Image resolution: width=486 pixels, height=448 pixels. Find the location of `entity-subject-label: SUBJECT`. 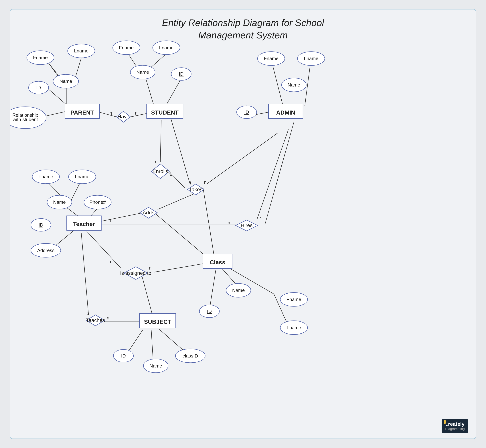

entity-subject-label: SUBJECT is located at coordinates (157, 322).